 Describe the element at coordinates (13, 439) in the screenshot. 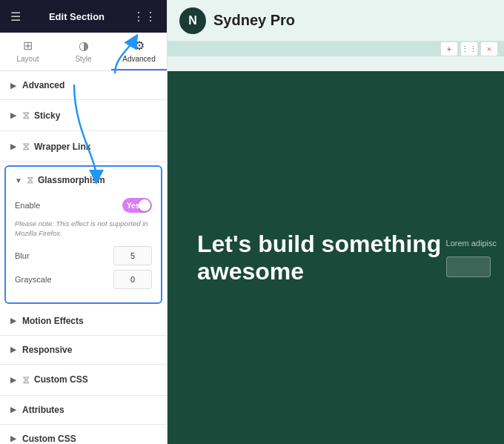

I see `chevron-right-icon-css2: ▶` at that location.